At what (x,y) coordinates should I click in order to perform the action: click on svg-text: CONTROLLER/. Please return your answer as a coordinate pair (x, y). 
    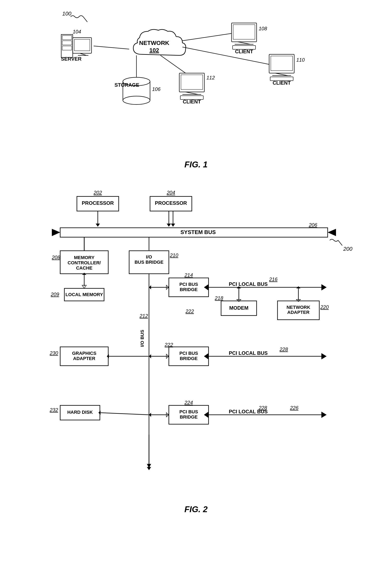
    Looking at the image, I should click on (84, 263).